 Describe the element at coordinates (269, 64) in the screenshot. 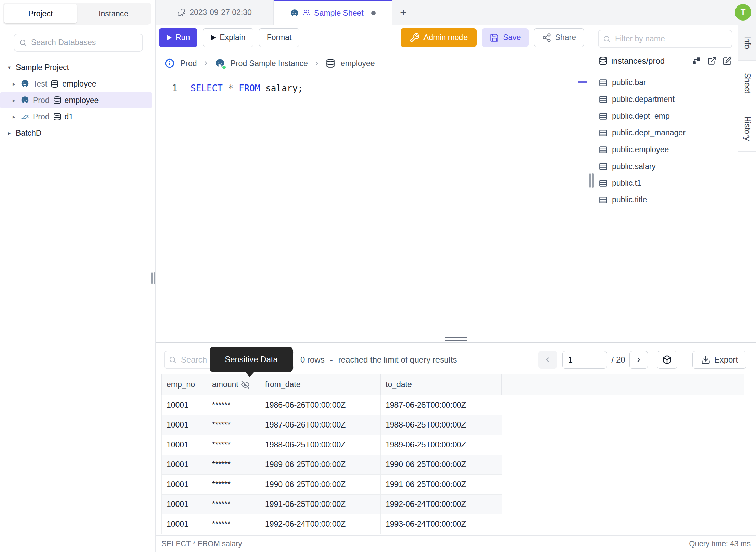

I see `breadcrumb-instance: Prod Sample Instance` at that location.